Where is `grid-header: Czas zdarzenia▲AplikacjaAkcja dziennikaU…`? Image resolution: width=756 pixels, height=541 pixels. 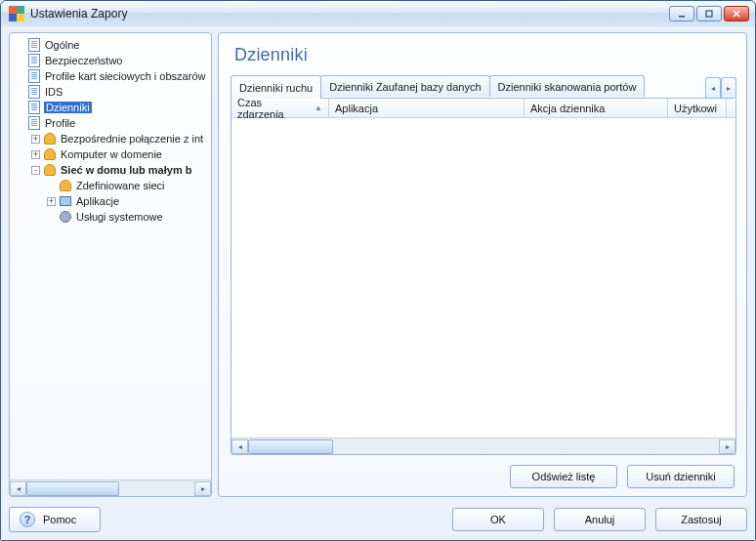 grid-header: Czas zdarzenia▲AplikacjaAkcja dziennikaU… is located at coordinates (483, 108).